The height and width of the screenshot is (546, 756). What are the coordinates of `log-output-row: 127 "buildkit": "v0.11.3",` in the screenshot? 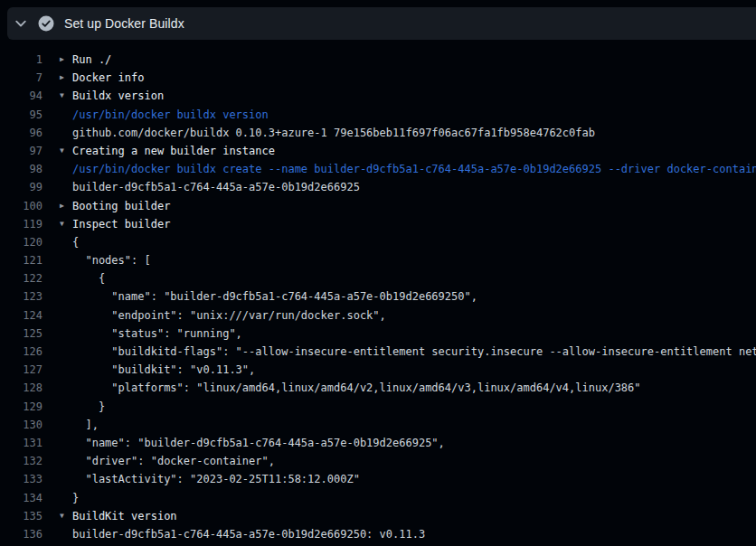 It's located at (378, 370).